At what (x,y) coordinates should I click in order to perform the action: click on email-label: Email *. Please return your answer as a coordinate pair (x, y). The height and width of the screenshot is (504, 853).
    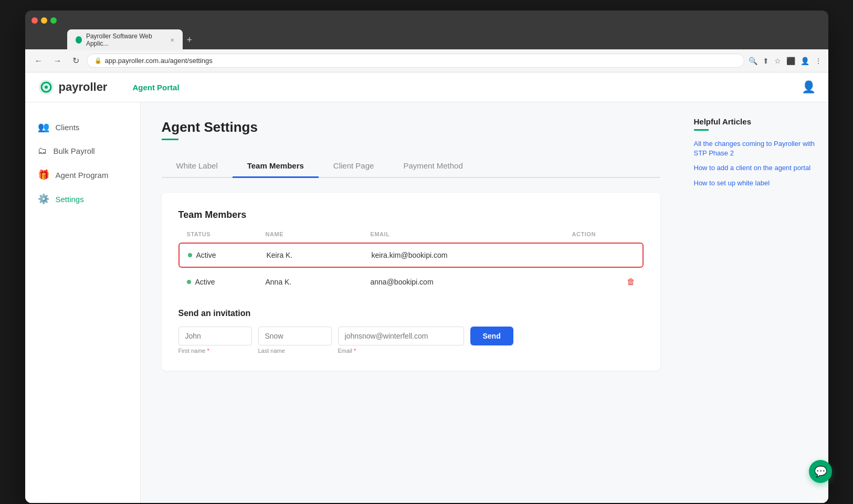
    Looking at the image, I should click on (401, 351).